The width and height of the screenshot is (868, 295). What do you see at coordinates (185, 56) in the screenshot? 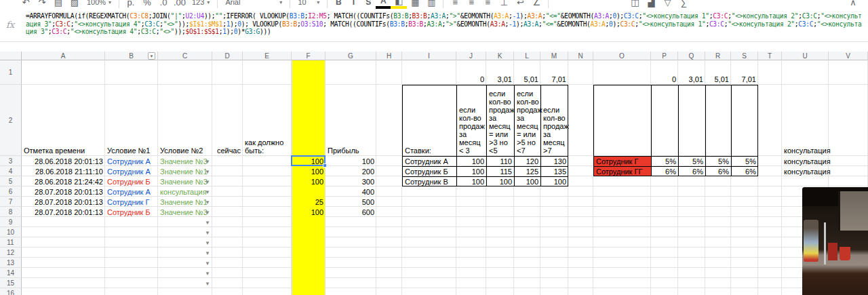
I see `column-header-C: C` at bounding box center [185, 56].